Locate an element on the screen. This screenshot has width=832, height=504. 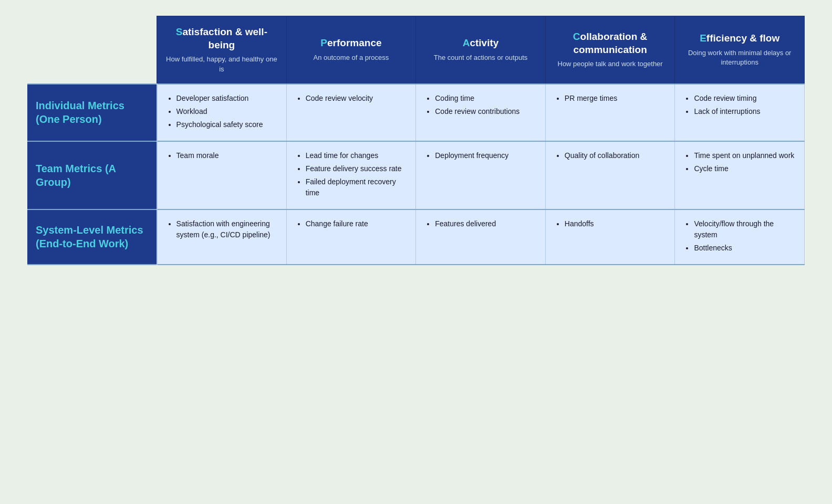
list-row2-col0: Satisfaction with engineering system (e.… is located at coordinates (222, 229).